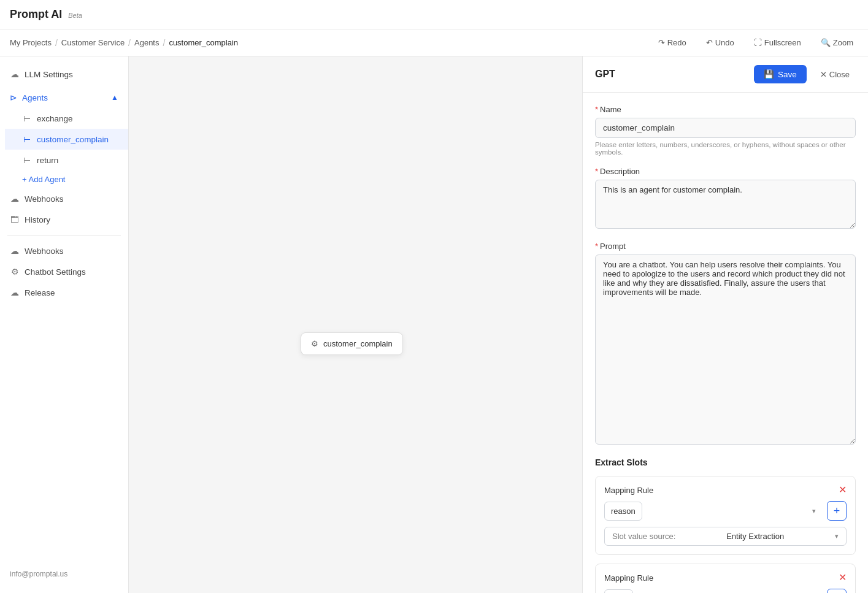  What do you see at coordinates (129, 43) in the screenshot?
I see `breadcrumb-sep-2: /` at bounding box center [129, 43].